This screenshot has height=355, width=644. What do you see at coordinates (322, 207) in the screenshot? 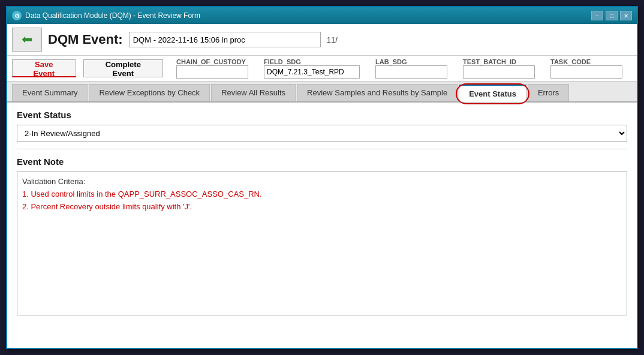
I see `note-line-2: 2. Percent Recovery outside limits quali…` at bounding box center [322, 207].